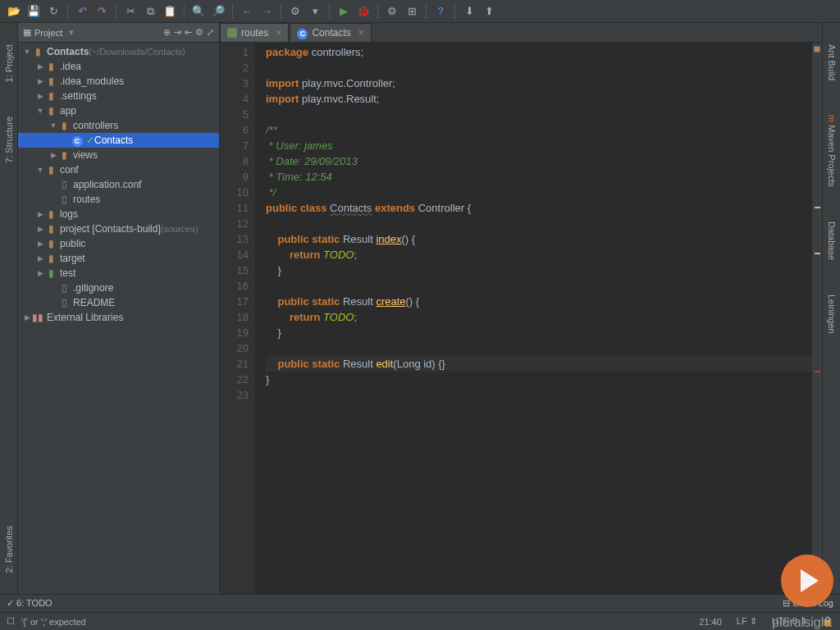 This screenshot has width=840, height=630. Describe the element at coordinates (118, 303) in the screenshot. I see `tree-row: ▯README` at that location.